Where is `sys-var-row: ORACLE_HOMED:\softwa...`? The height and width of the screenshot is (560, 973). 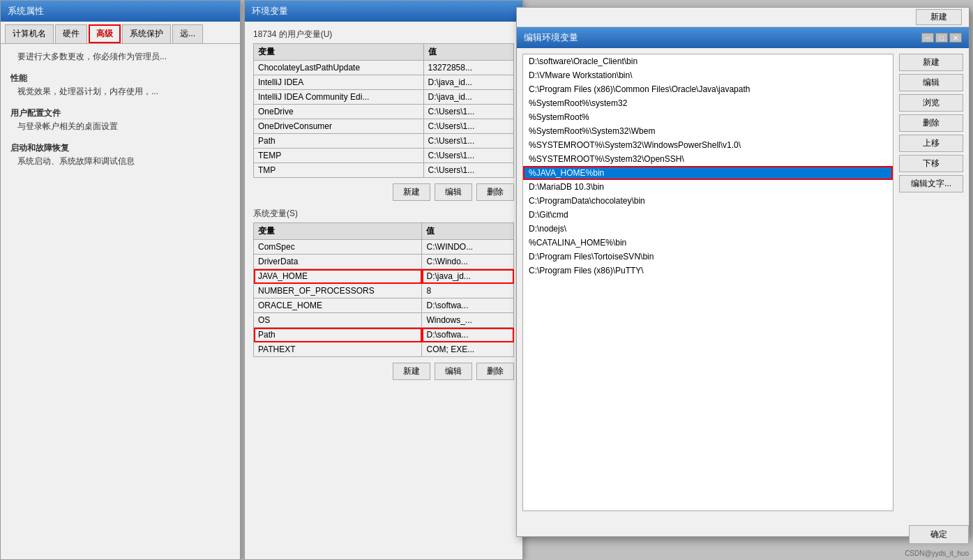
sys-var-row: ORACLE_HOMED:\softwa... is located at coordinates (384, 305).